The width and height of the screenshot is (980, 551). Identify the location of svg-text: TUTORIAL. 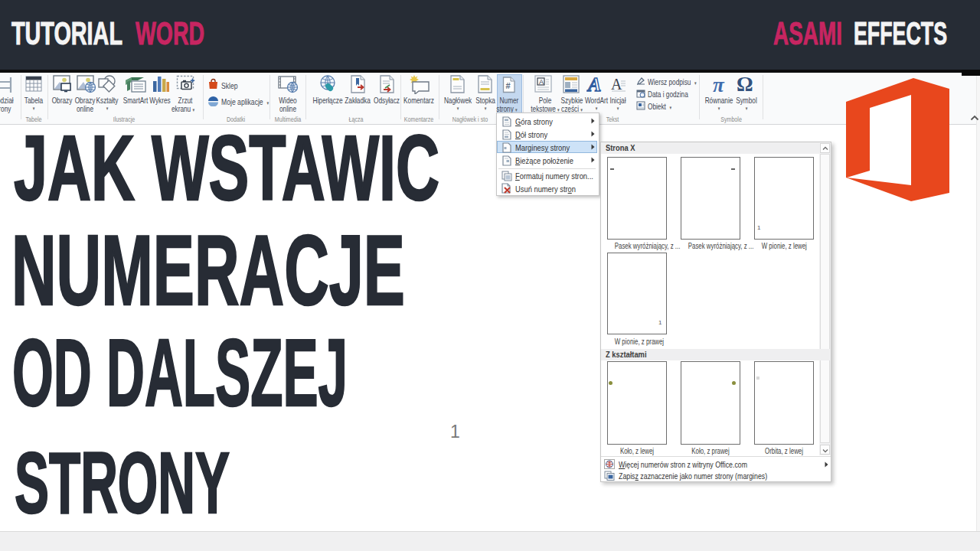
(67, 34).